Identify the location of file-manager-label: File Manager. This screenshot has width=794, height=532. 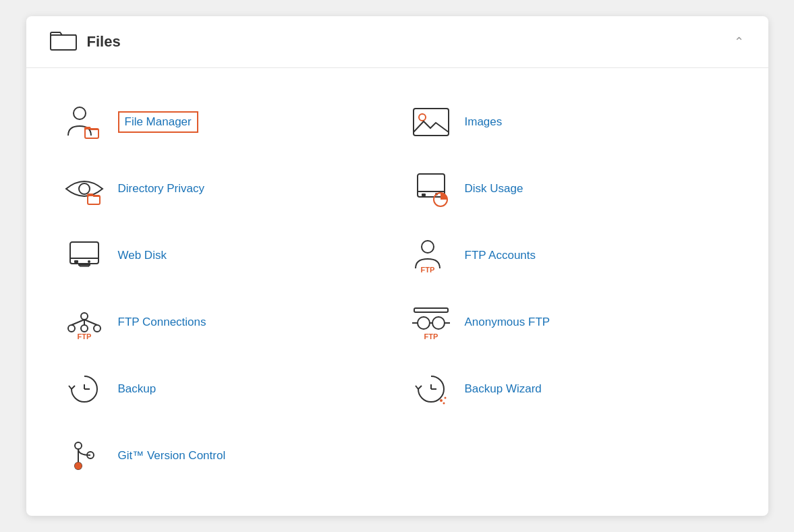
(158, 122).